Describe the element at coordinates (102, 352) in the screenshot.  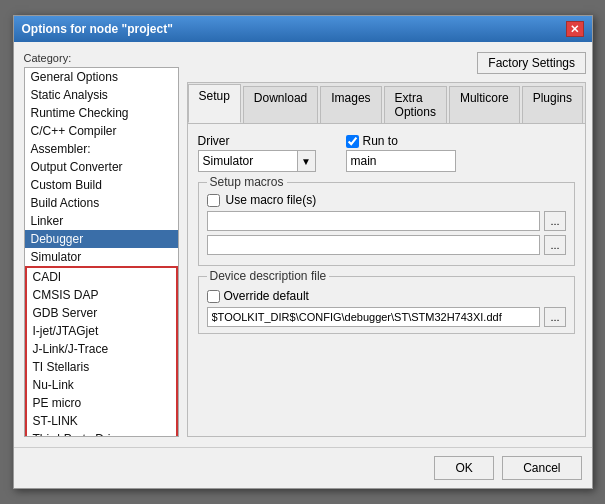
I see `sidebar-group-box: CADI CMSIS DAP GDB Server I-jet/JTAGjet …` at that location.